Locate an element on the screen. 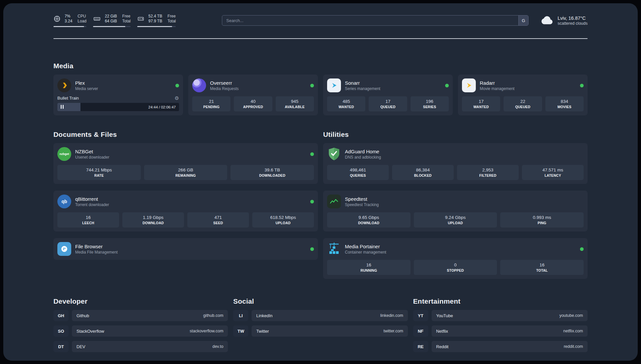  app-card-portainer: Media Portainer Container management 16 … is located at coordinates (455, 258).